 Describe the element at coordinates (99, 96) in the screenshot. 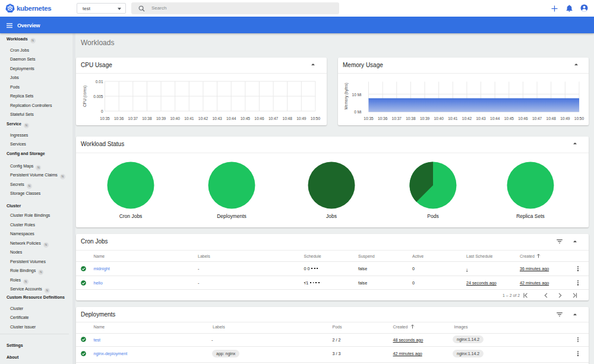

I see `svg-text: 0.005` at that location.